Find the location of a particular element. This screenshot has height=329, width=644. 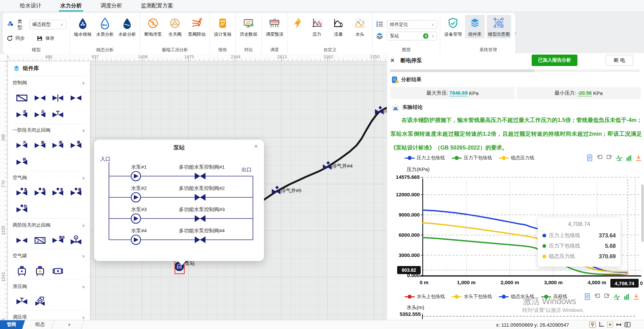

layer-select-组件定位: 组件定位∨ is located at coordinates (412, 25).